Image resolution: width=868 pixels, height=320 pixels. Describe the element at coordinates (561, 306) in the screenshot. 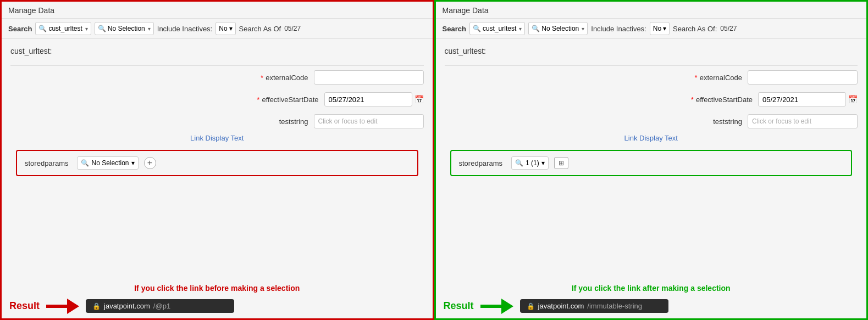

I see `right-url-domain: javatpoint.com` at that location.